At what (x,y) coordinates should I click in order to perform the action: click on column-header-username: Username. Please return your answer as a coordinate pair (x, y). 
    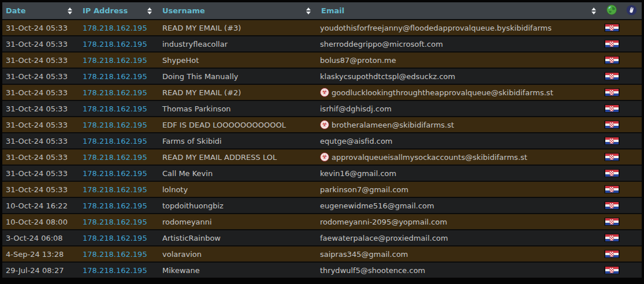
    Looking at the image, I should click on (237, 10).